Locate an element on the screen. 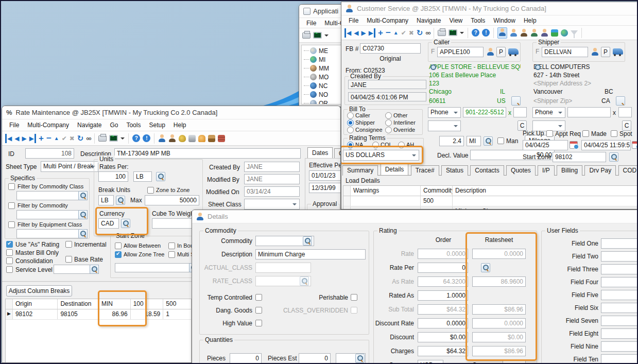  chevron-down-icon is located at coordinates (326, 37).